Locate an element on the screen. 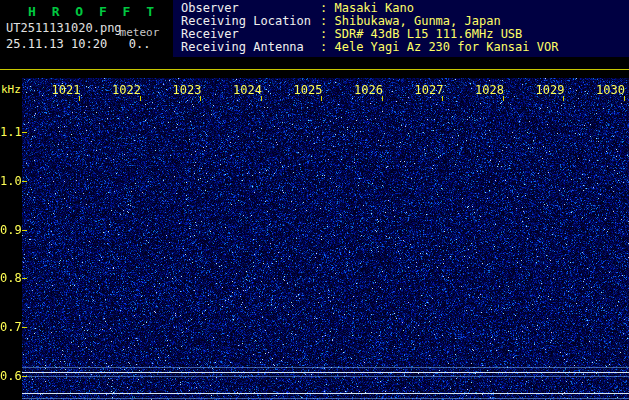  y-tick-label: 1.1 is located at coordinates (10, 132).